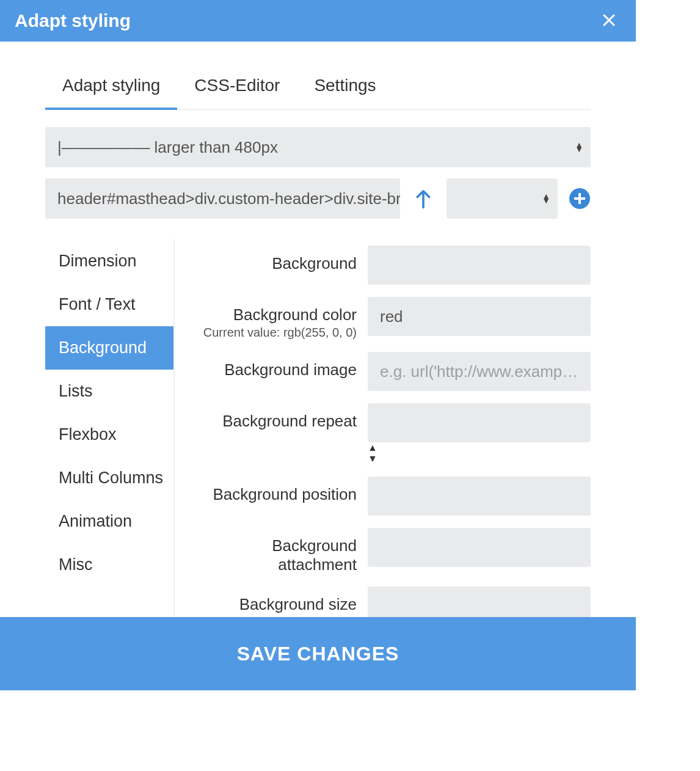  I want to click on property-row: Background repeat ▲▼, so click(392, 434).